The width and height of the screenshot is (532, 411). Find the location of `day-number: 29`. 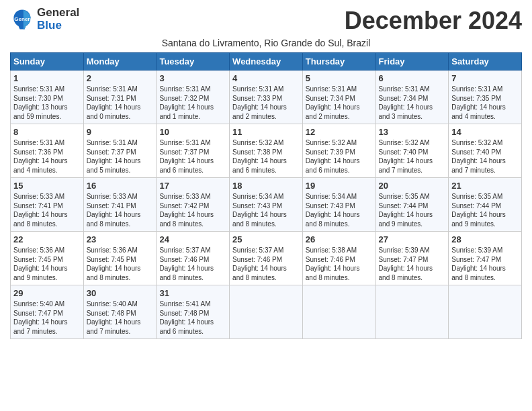

day-number: 29 is located at coordinates (47, 293).